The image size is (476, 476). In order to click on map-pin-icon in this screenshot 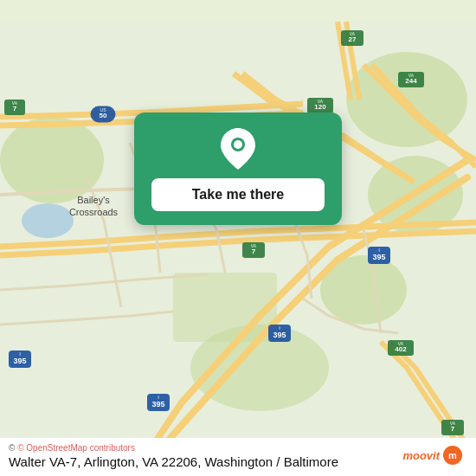, I will do `click(238, 149)`.